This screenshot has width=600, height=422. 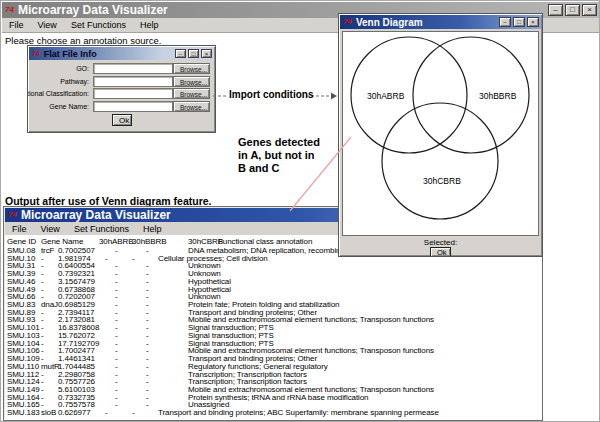 I want to click on field-label: Functional Classification:, so click(x=58, y=94).